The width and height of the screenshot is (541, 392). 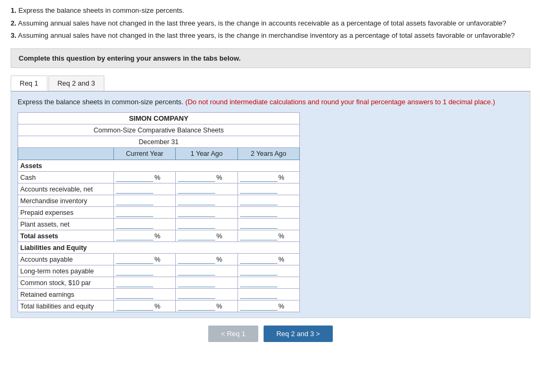 I want to click on input-cell-0-5-0: %, so click(x=145, y=236).